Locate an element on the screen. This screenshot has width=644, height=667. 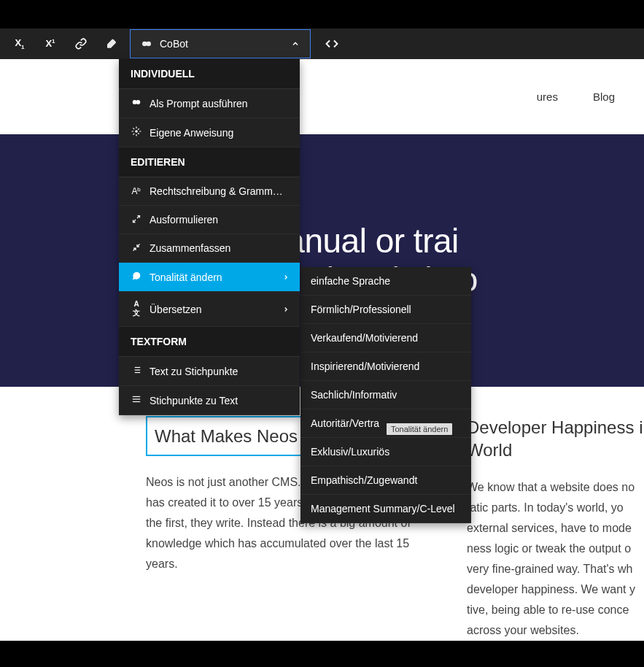
menu-label: Übersetzen is located at coordinates (176, 309).